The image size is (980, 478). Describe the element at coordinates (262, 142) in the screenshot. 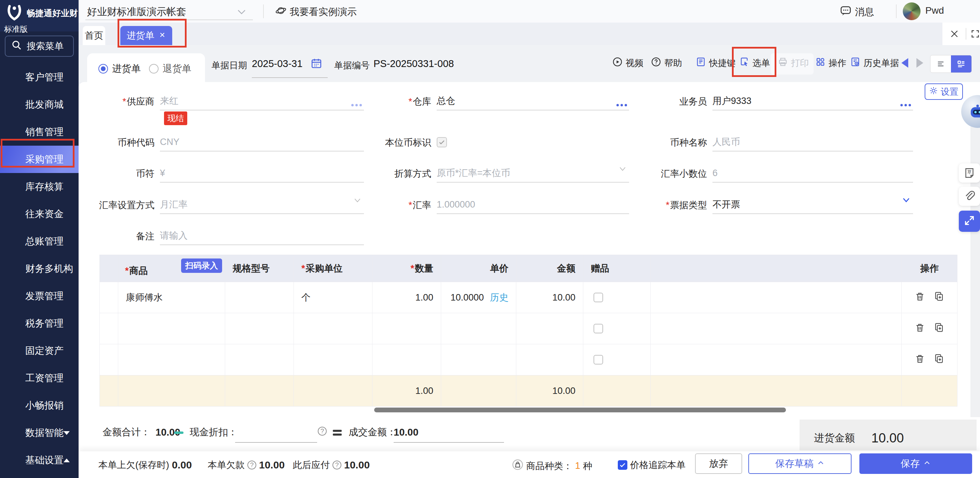

I see `currency-code-input: CNY` at that location.